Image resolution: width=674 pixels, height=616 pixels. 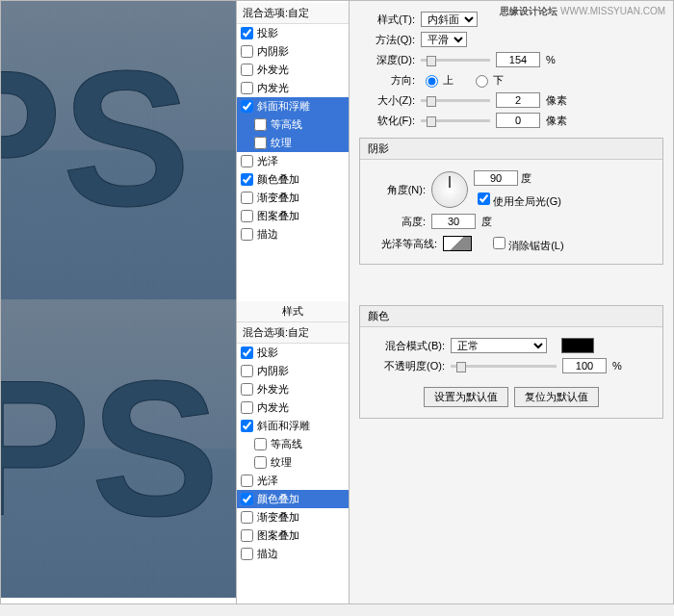 I want to click on opacity-label: 不透明度(O):, so click(x=407, y=366).